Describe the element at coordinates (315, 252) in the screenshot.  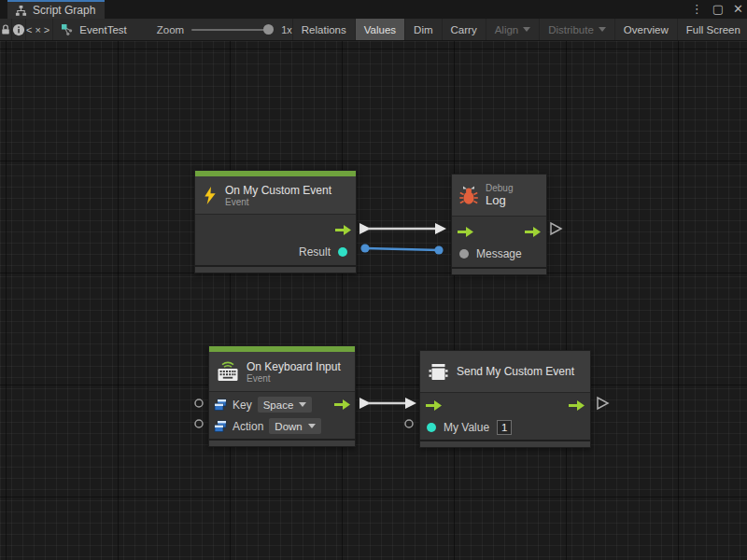
I see `port-label-result: Result` at that location.